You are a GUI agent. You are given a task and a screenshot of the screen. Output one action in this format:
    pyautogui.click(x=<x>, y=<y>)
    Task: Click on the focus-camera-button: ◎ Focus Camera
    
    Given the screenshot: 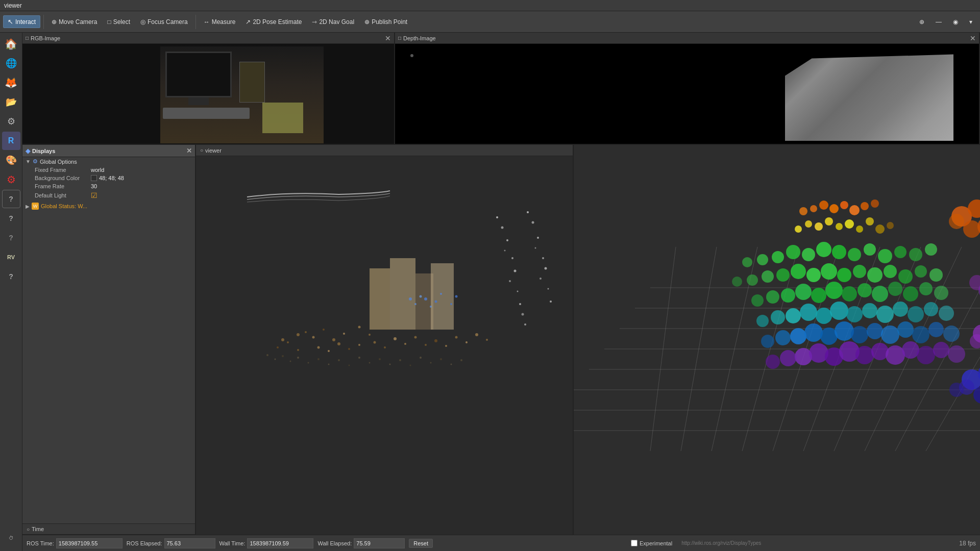 What is the action you would take?
    pyautogui.click(x=164, y=22)
    